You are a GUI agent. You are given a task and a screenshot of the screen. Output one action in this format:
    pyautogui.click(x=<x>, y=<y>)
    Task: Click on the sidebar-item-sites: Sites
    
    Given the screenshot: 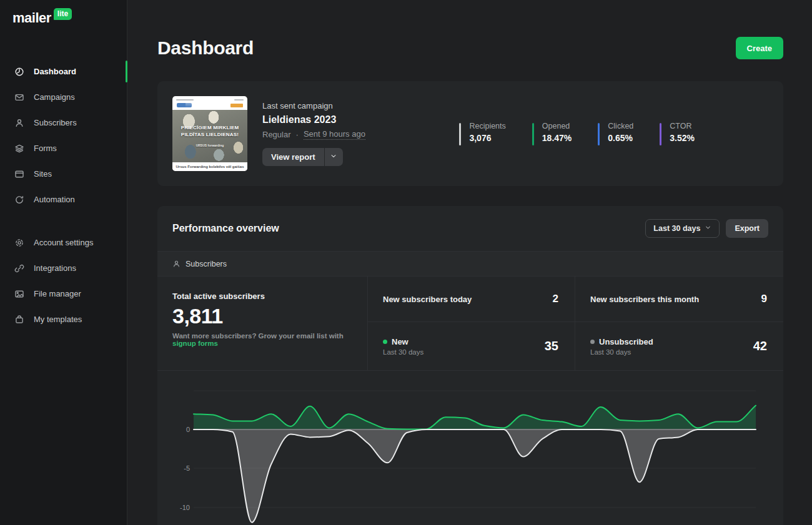 What is the action you would take?
    pyautogui.click(x=64, y=174)
    